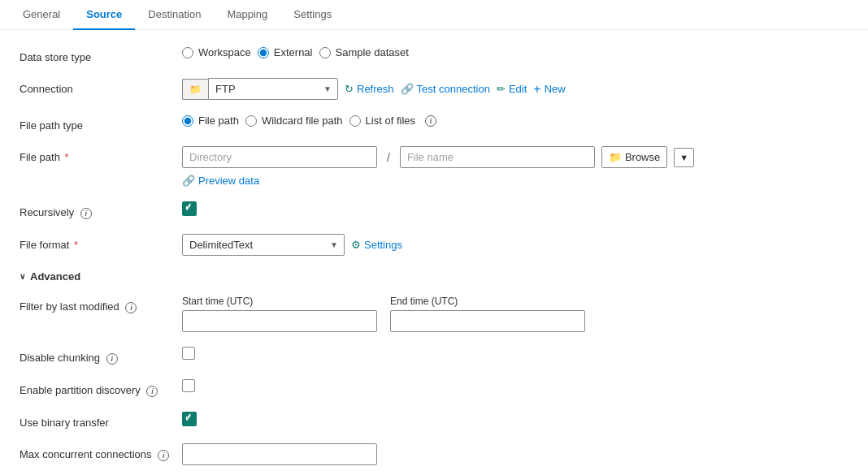 This screenshot has height=475, width=868. Describe the element at coordinates (684, 158) in the screenshot. I see `chevron-down-browse-icon: ▼` at that location.